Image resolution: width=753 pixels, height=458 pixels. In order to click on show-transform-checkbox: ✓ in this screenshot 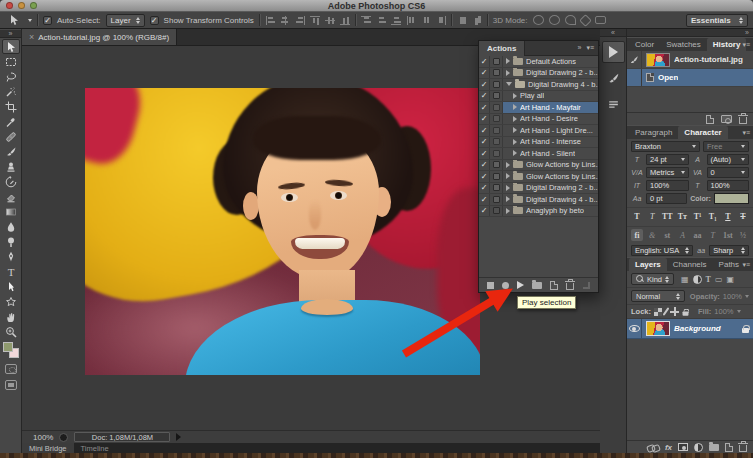, I will do `click(154, 20)`.